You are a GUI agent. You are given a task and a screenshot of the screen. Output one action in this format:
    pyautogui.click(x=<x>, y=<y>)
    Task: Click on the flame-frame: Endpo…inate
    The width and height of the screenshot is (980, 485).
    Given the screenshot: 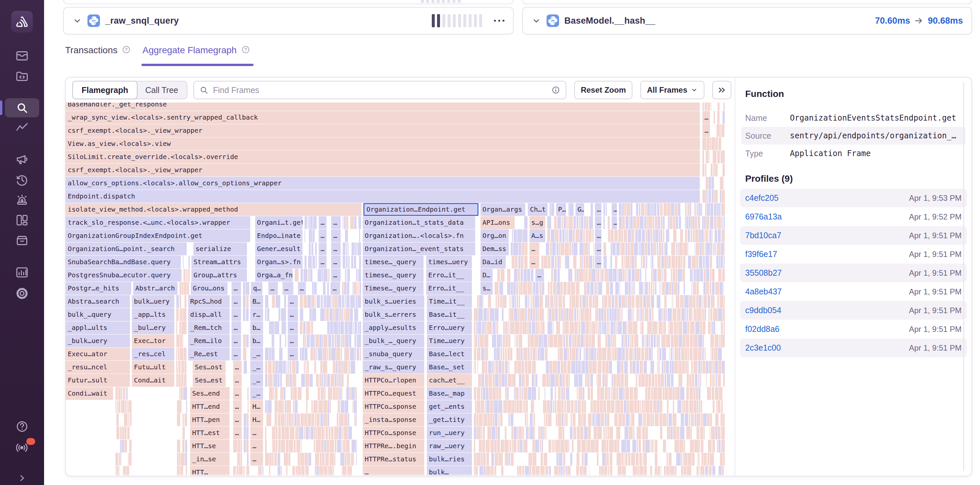 What is the action you would take?
    pyautogui.click(x=279, y=236)
    